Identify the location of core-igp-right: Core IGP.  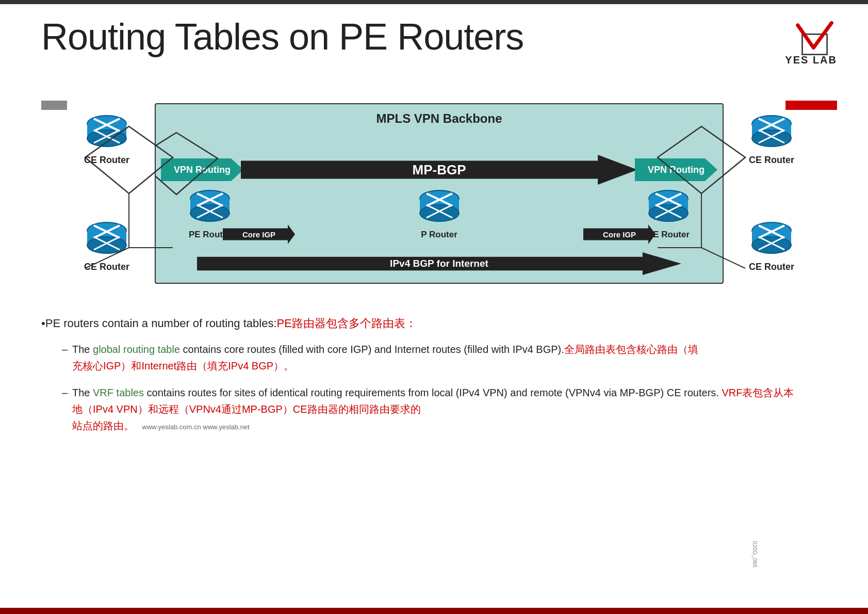
(619, 234).